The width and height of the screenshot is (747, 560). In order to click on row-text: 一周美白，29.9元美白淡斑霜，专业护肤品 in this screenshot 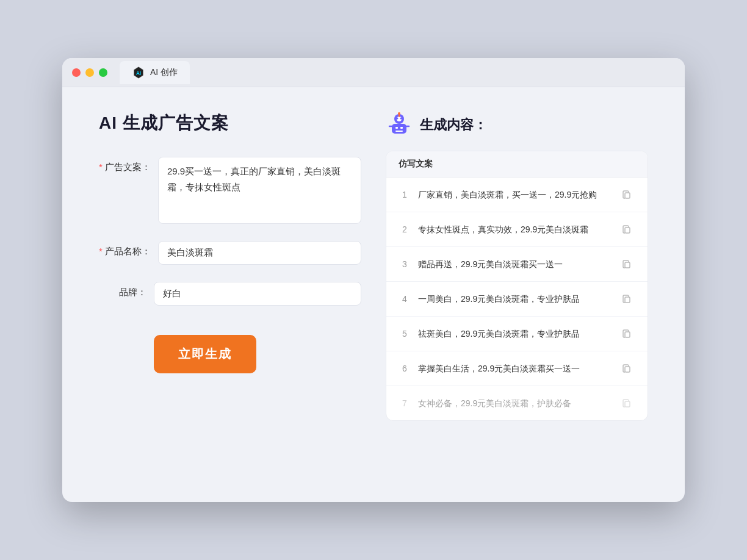, I will do `click(514, 299)`.